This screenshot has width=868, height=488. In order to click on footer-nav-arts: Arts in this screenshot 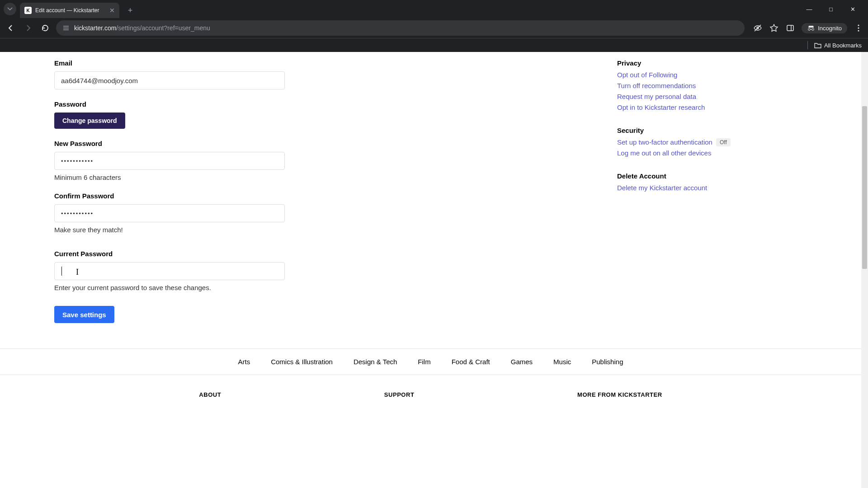, I will do `click(244, 361)`.